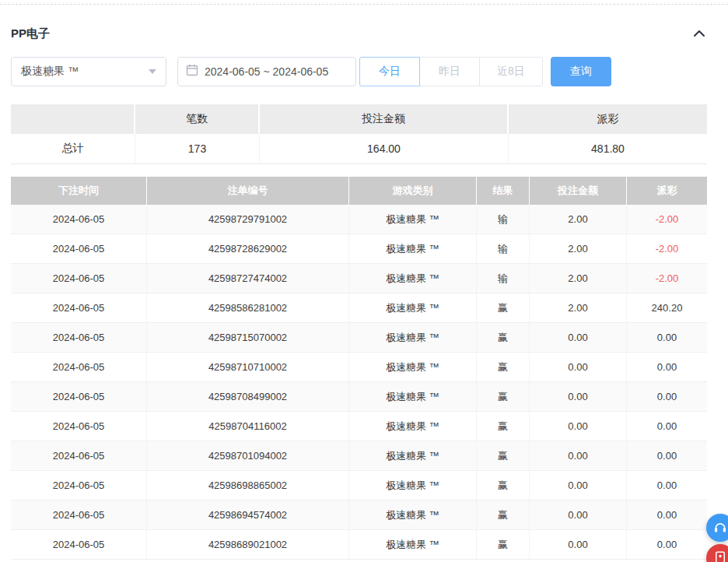  Describe the element at coordinates (359, 545) in the screenshot. I see `table-row: 2024-06-0542598689021002极速糖果 ™赢0.000.00` at that location.